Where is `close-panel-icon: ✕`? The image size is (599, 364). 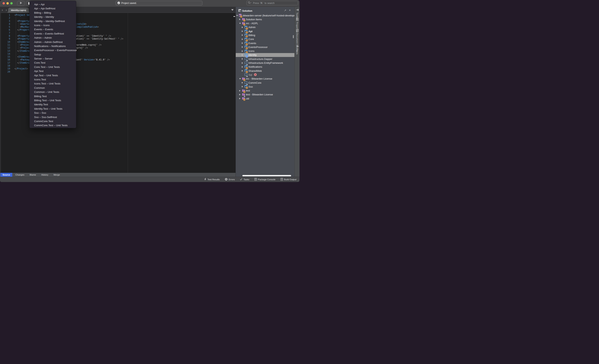
close-panel-icon: ✕ is located at coordinates (290, 10).